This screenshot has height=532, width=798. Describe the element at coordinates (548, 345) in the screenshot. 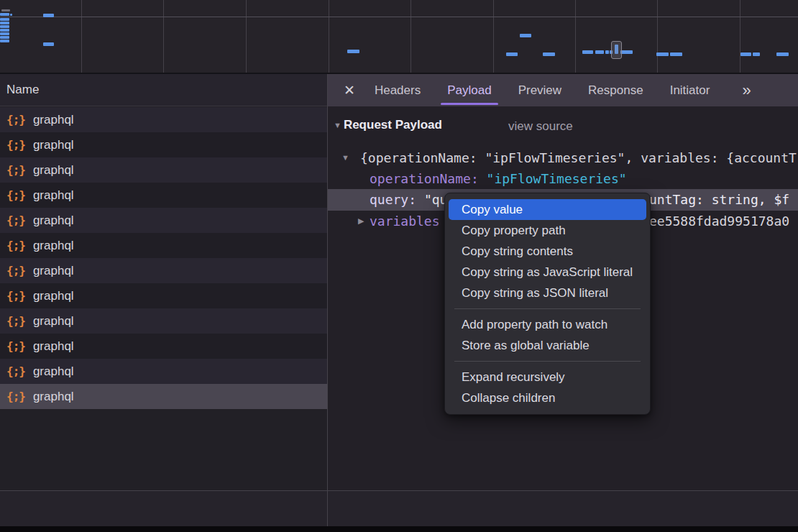

I see `menu-item-store-as-global-variable: Store as global variable` at that location.